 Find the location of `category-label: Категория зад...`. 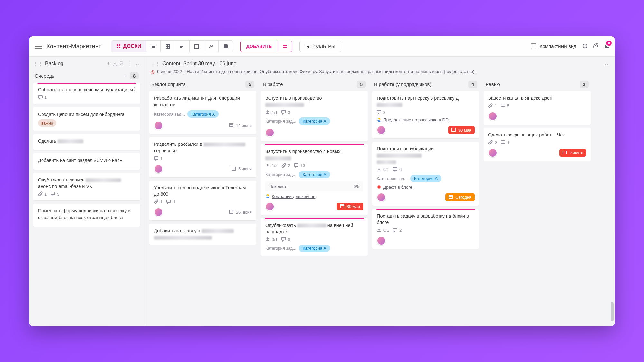

category-label: Категория зад... is located at coordinates (169, 114).